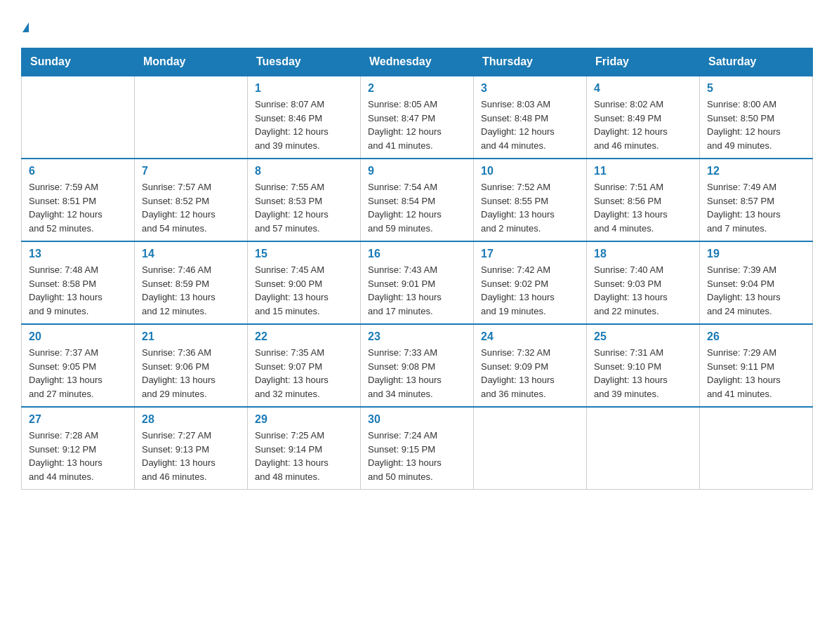 This screenshot has width=834, height=644. Describe the element at coordinates (417, 290) in the screenshot. I see `day-info: Sunrise: 7:43 AM Sunset: 9:01 PM Dayligh…` at that location.